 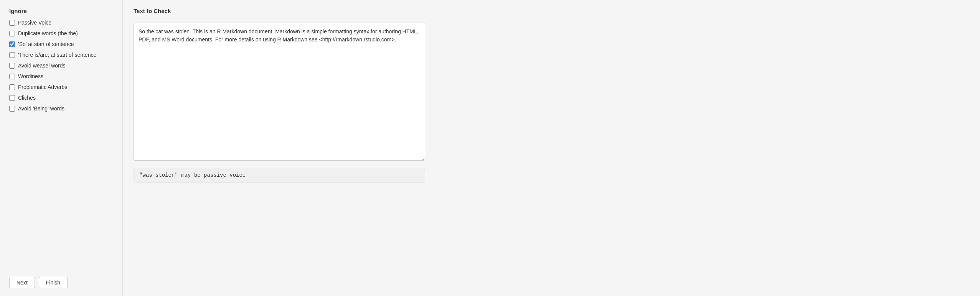 I want to click on checkbox-there-is, so click(x=12, y=55).